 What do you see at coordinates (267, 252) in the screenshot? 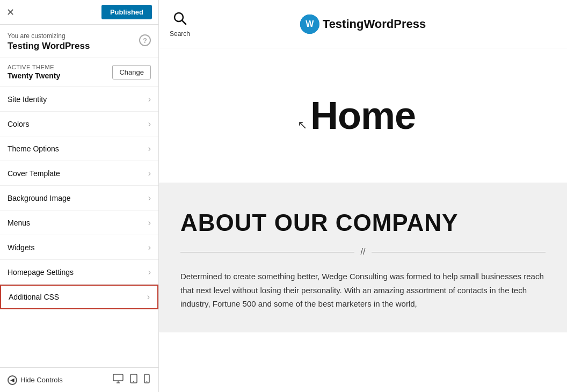
I see `divider-line-left` at bounding box center [267, 252].